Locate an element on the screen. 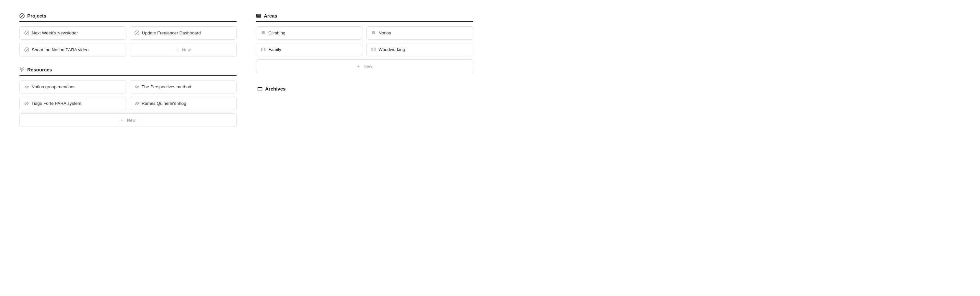  area-new-label: New is located at coordinates (368, 66).